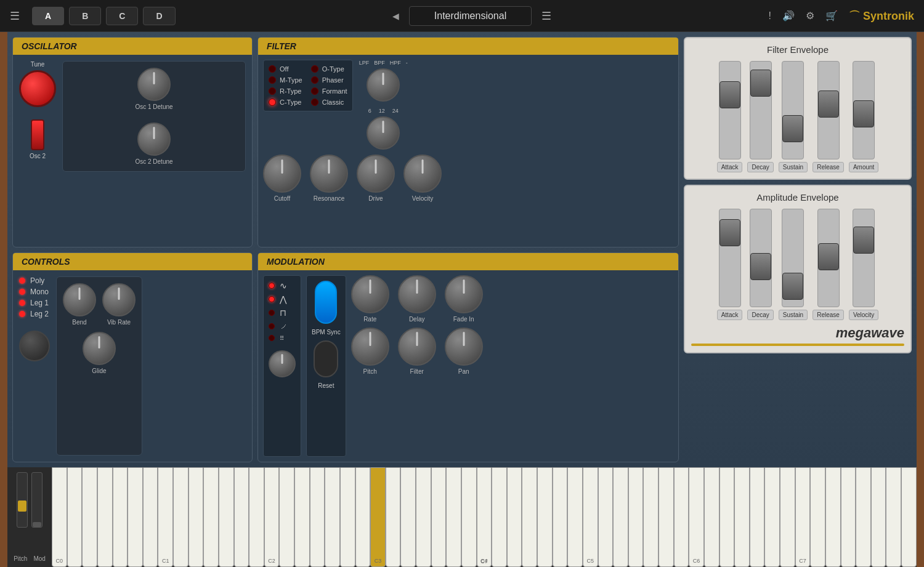  Describe the element at coordinates (122, 16) in the screenshot. I see `preset-tab-c: C` at that location.